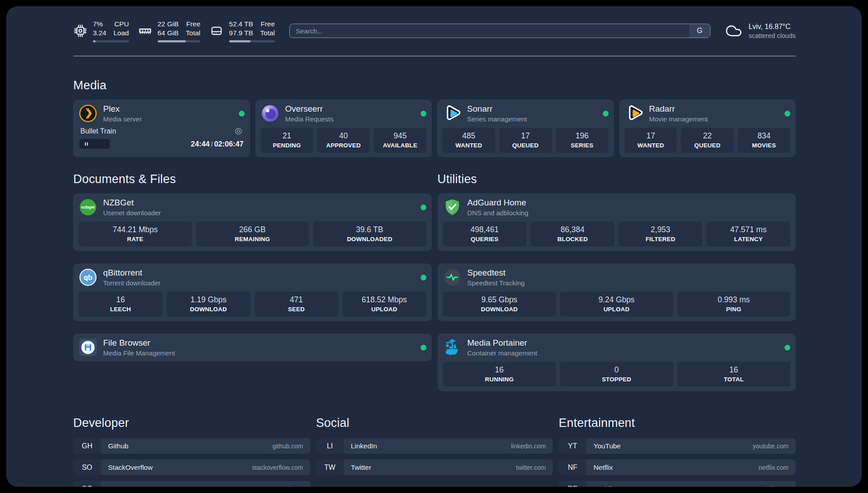 Image resolution: width=868 pixels, height=493 pixels. What do you see at coordinates (192, 446) in the screenshot?
I see `bookmark-github: GHGithubgithub.com` at bounding box center [192, 446].